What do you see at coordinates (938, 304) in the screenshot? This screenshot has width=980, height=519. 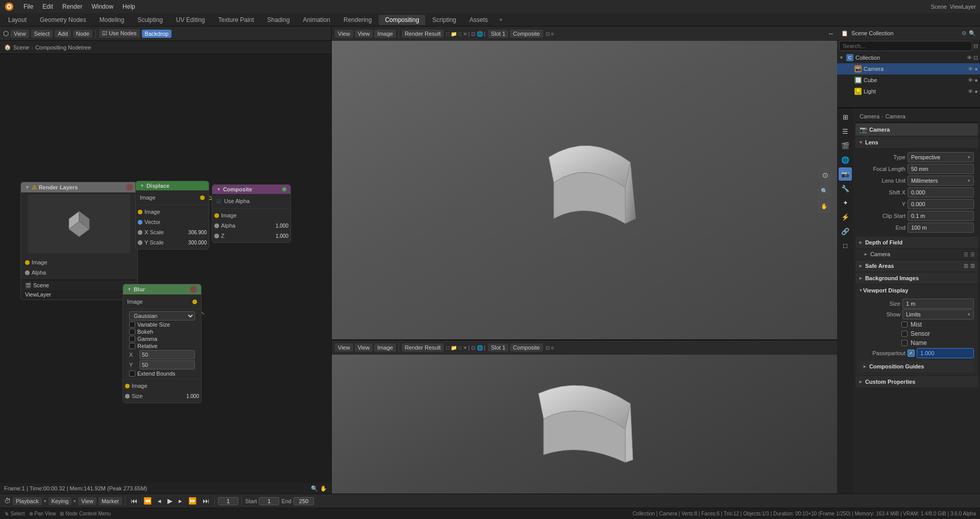 I see `vd-size-val: 1 m` at bounding box center [938, 304].